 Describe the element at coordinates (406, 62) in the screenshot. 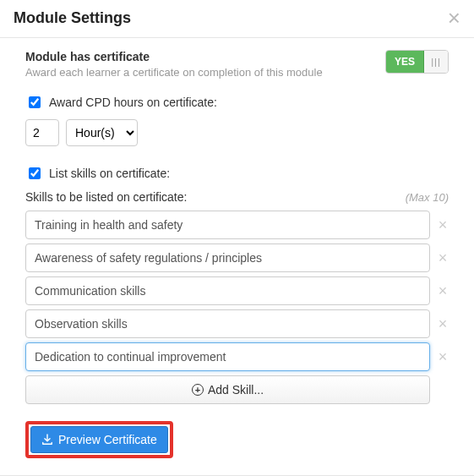

I see `toggle-yes-label: YES` at that location.